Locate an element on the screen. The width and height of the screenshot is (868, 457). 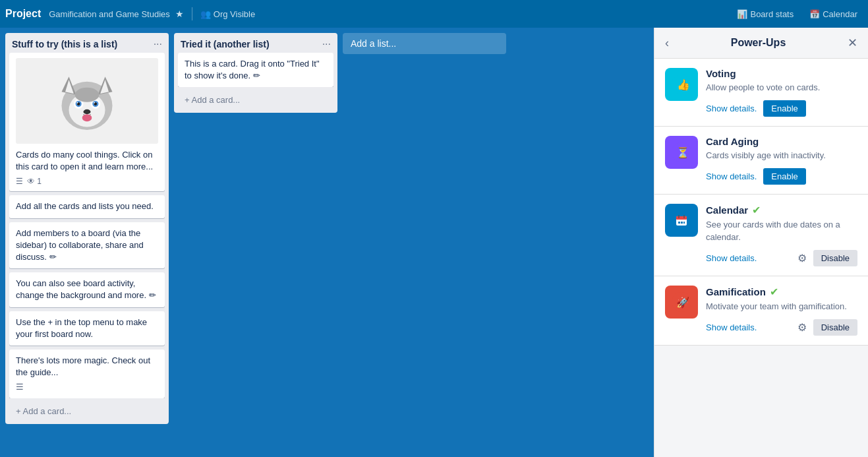
gamification-gear-icon: ⚙ is located at coordinates (802, 327).